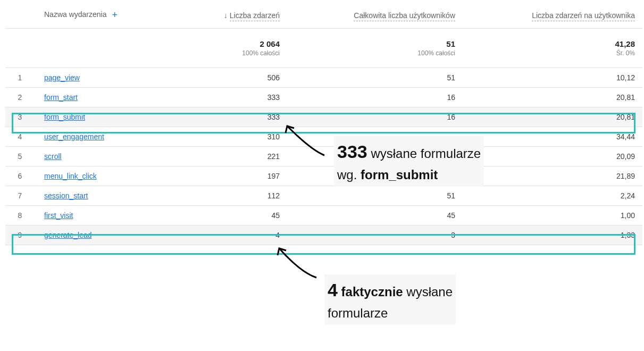 The image size is (644, 351). Describe the element at coordinates (115, 15) in the screenshot. I see `add-dimension-icon: +` at that location.